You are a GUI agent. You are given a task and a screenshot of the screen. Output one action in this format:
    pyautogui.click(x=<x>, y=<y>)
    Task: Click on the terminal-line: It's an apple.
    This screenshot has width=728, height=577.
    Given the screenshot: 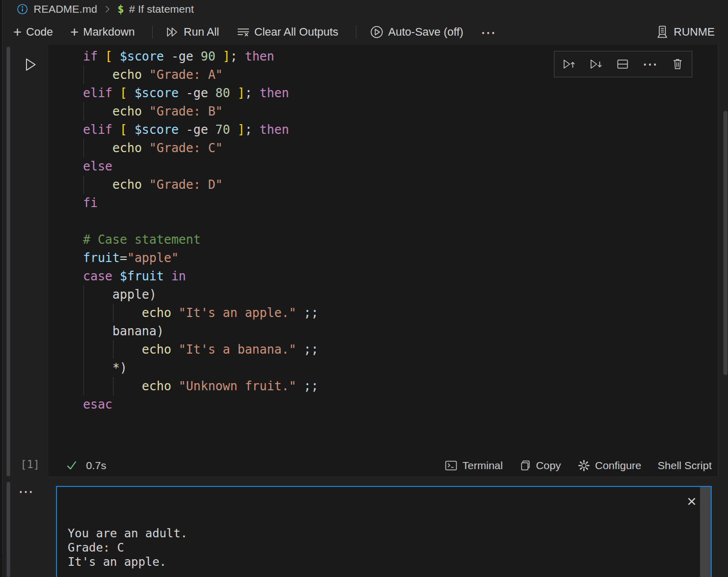 What is the action you would take?
    pyautogui.click(x=389, y=562)
    